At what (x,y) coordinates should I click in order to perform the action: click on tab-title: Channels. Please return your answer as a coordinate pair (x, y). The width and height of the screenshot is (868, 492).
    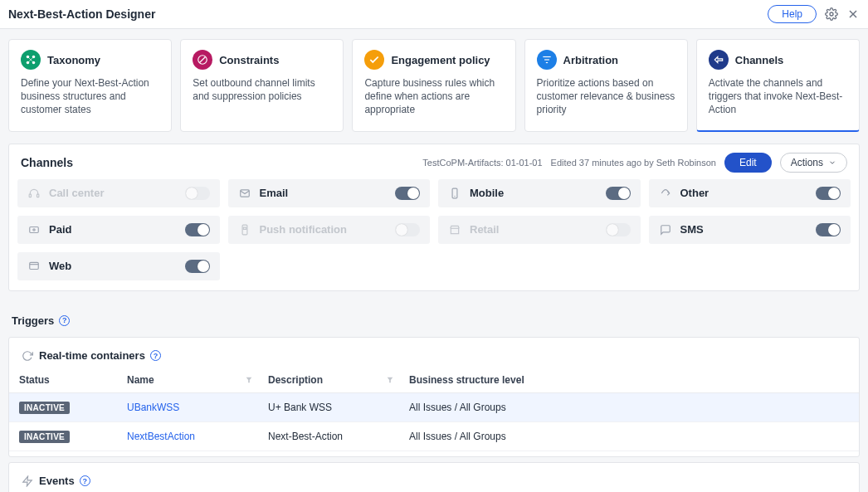
    Looking at the image, I should click on (760, 60).